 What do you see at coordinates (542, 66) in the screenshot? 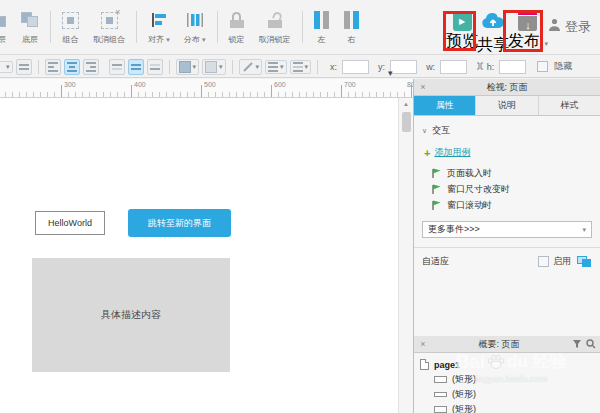
I see `hide-checkbox` at bounding box center [542, 66].